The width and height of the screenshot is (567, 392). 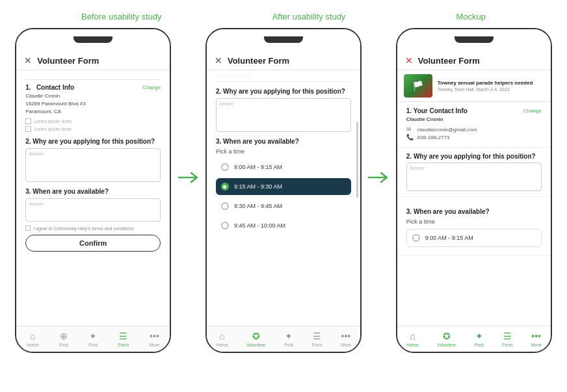 I want to click on nav-form-2: ☰ Form, so click(x=317, y=339).